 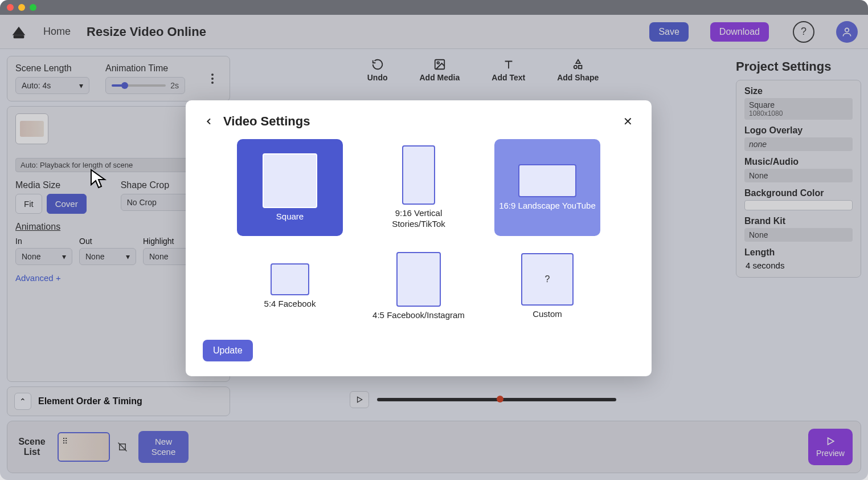 What do you see at coordinates (267, 121) in the screenshot?
I see `modal-title: Video Settings` at bounding box center [267, 121].